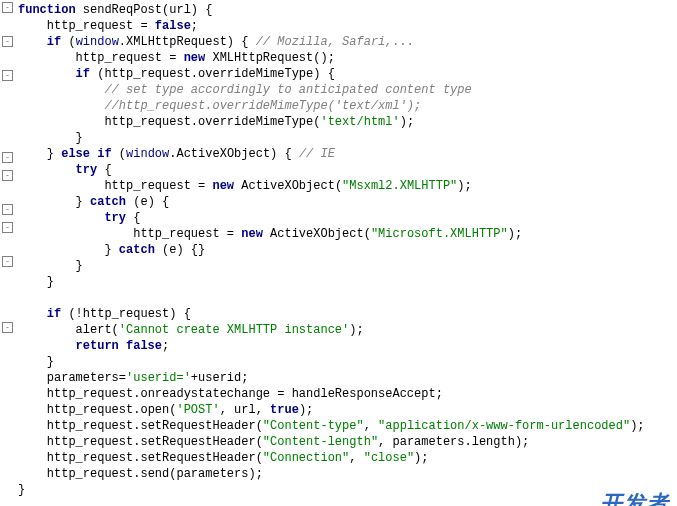  What do you see at coordinates (332, 26) in the screenshot?
I see `code-line: http_request = false;` at bounding box center [332, 26].